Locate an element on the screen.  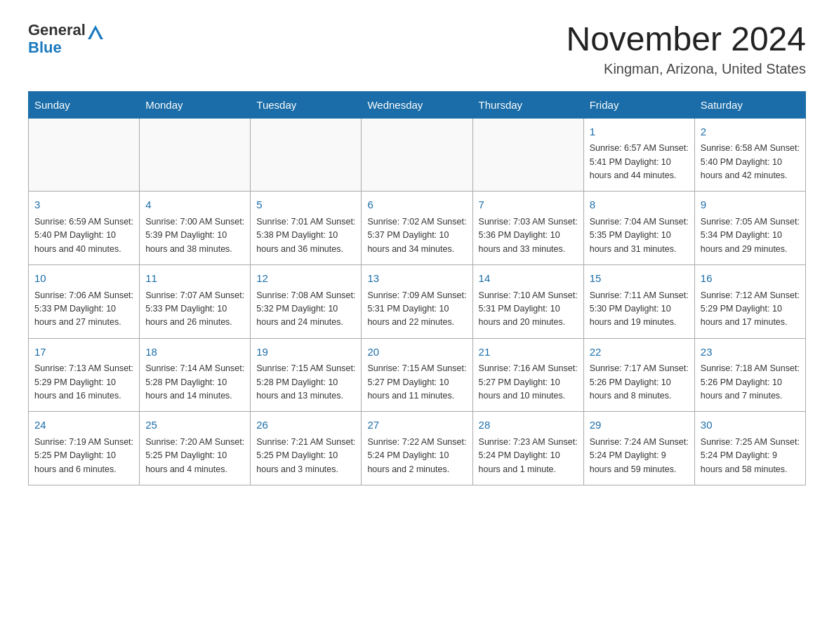
calendar-week-row: 3Sunrise: 6:59 AM Sunset: 5:40 PM Daylig… is located at coordinates (417, 229).